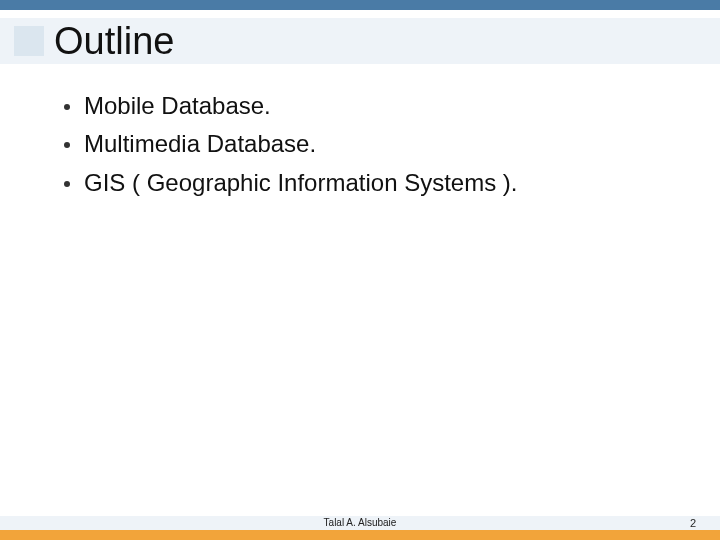 Image resolution: width=720 pixels, height=540 pixels. Describe the element at coordinates (301, 183) in the screenshot. I see `bullet-text: GIS ( Geographic Information Systems ).` at that location.